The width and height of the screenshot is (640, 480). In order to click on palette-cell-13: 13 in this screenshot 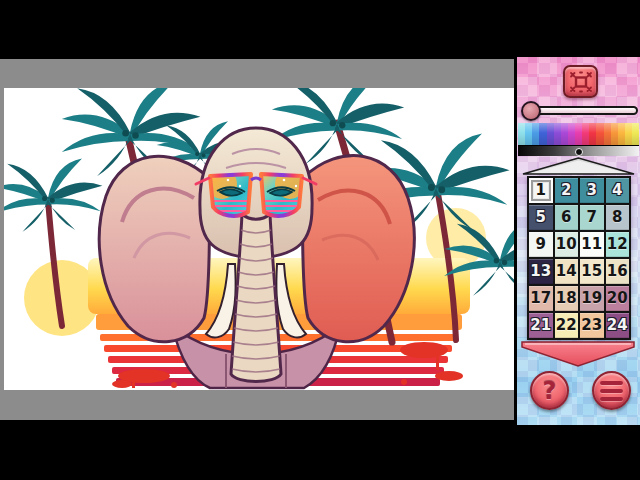, I will do `click(541, 272)`.